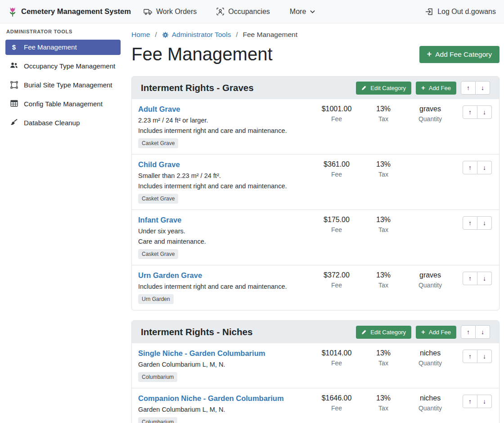  I want to click on fee-category-header: Interment Rights - Graves Edit Category …, so click(315, 88).